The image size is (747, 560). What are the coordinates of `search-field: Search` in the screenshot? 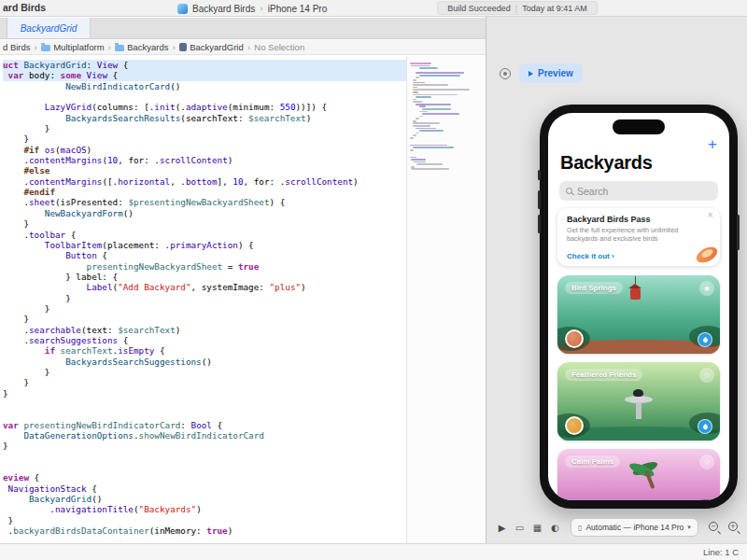 It's located at (639, 190).